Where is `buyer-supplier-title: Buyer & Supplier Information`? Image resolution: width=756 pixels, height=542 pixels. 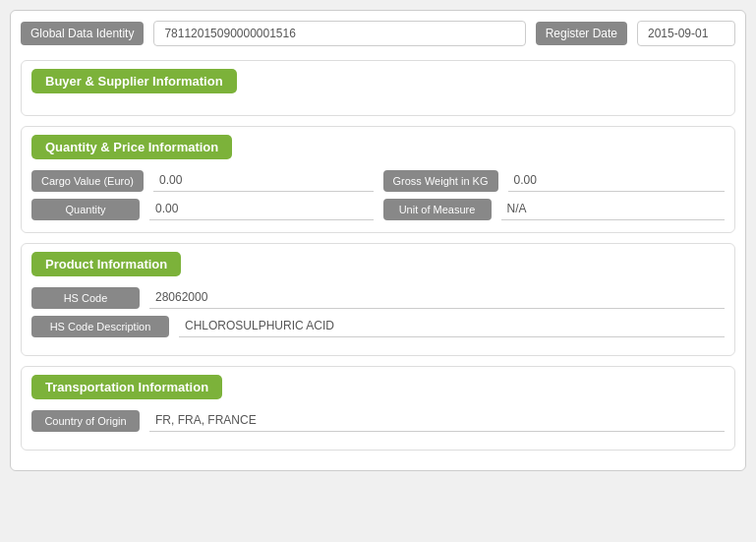
buyer-supplier-title: Buyer & Supplier Information is located at coordinates (134, 81).